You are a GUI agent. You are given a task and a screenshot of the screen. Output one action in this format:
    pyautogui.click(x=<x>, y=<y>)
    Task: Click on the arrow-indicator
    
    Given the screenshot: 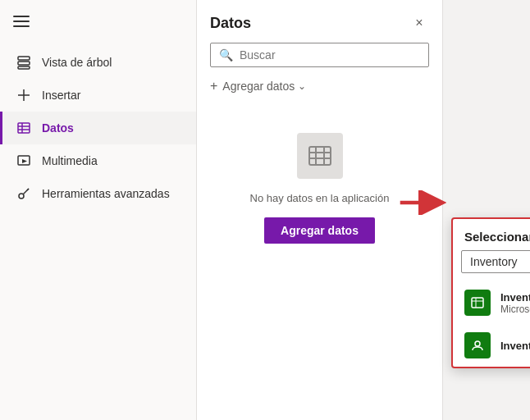 What is the action you would take?
    pyautogui.click(x=423, y=203)
    